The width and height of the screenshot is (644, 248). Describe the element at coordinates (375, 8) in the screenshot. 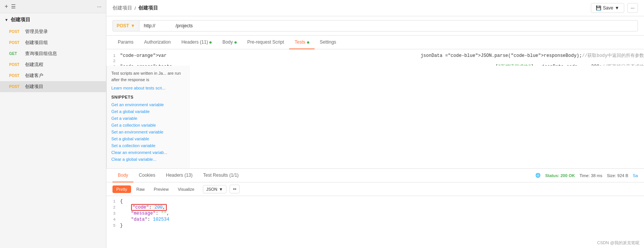

I see `topbar: 创建项目 / 创建项目 💾 Save ▼ ···` at that location.